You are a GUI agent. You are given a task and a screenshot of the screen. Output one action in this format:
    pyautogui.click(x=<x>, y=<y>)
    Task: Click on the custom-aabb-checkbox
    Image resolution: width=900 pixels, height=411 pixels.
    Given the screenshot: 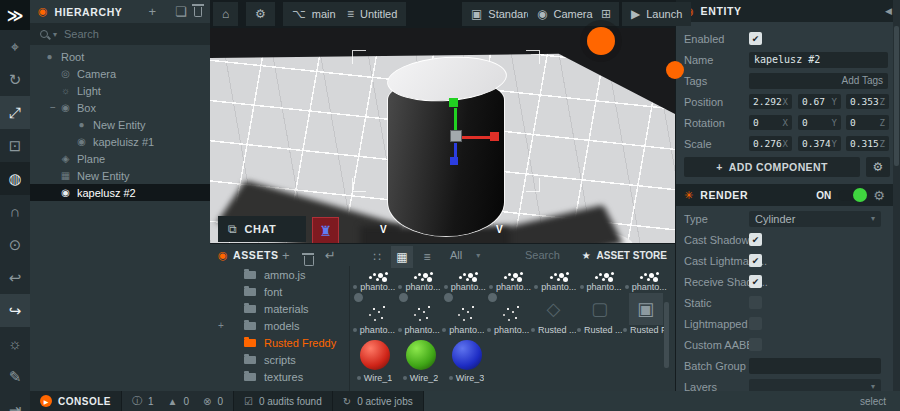 What is the action you would take?
    pyautogui.click(x=756, y=344)
    